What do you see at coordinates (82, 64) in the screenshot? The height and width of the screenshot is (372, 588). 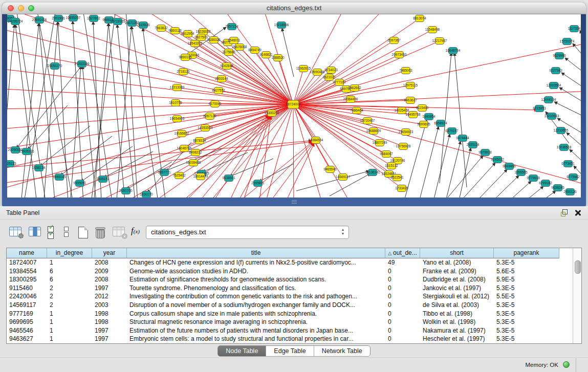 I see `network-node: 21053346` at bounding box center [82, 64].